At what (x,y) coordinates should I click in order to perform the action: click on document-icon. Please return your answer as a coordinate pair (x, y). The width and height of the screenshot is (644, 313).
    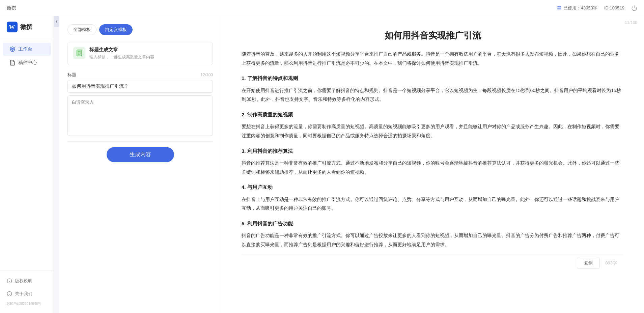
    Looking at the image, I should click on (79, 53).